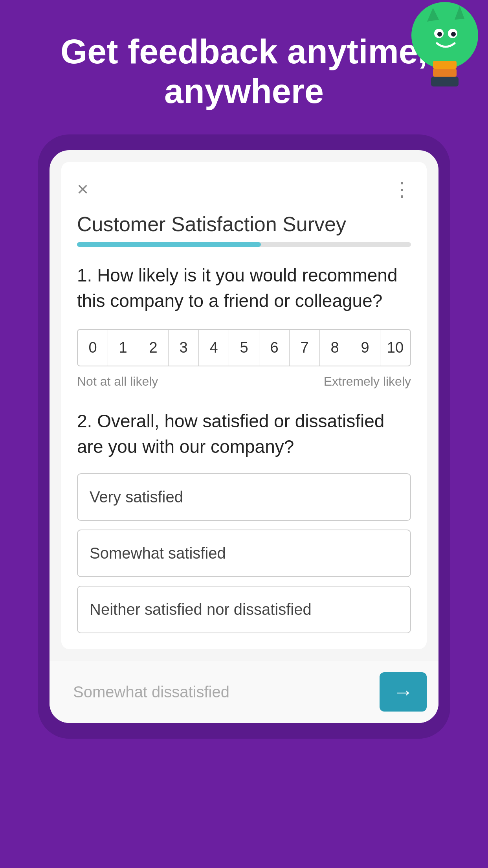 This screenshot has width=488, height=868. Describe the element at coordinates (244, 245) in the screenshot. I see `progress-bar-container` at that location.